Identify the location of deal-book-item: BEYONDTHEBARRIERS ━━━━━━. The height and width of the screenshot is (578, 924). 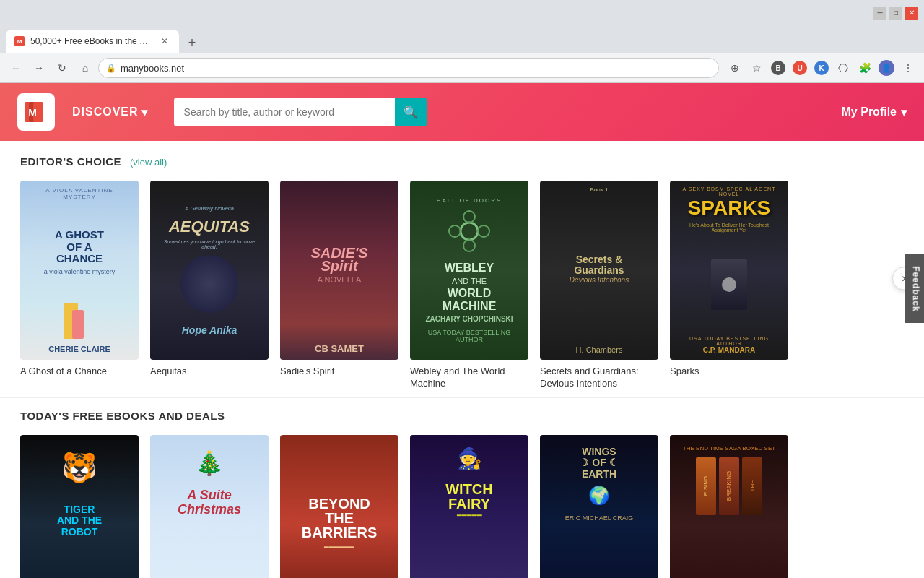
(339, 506).